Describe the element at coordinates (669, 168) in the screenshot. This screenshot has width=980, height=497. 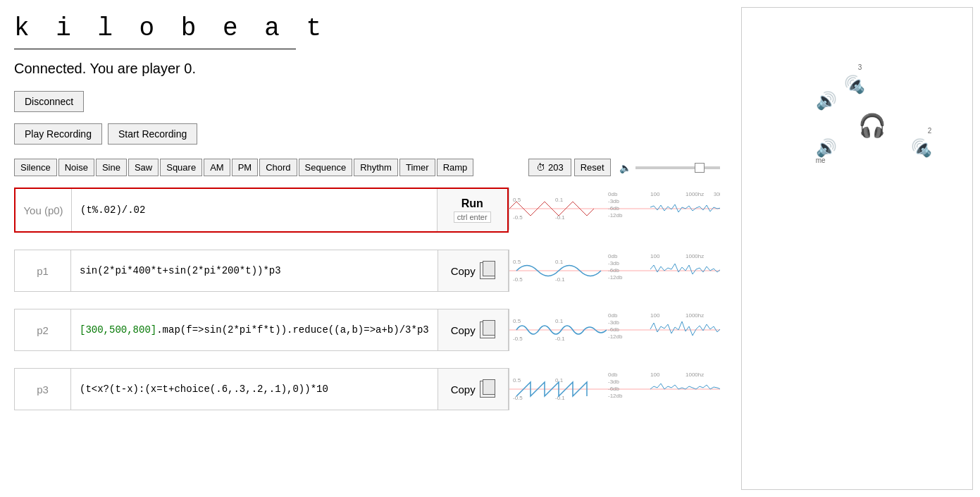
I see `volume-area: 🔈` at that location.